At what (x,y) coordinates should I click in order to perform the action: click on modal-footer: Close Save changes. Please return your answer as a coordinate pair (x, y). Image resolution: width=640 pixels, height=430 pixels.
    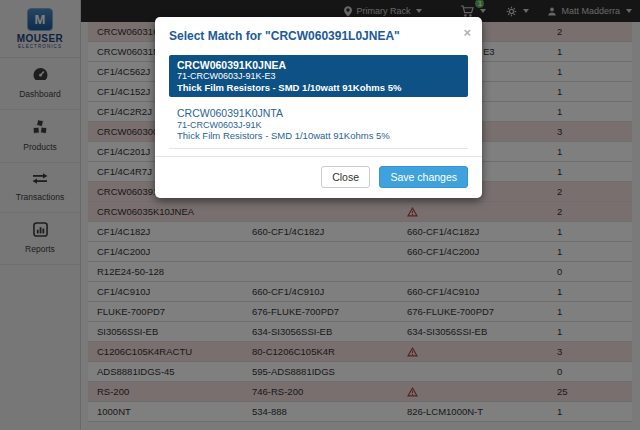
    Looking at the image, I should click on (318, 177).